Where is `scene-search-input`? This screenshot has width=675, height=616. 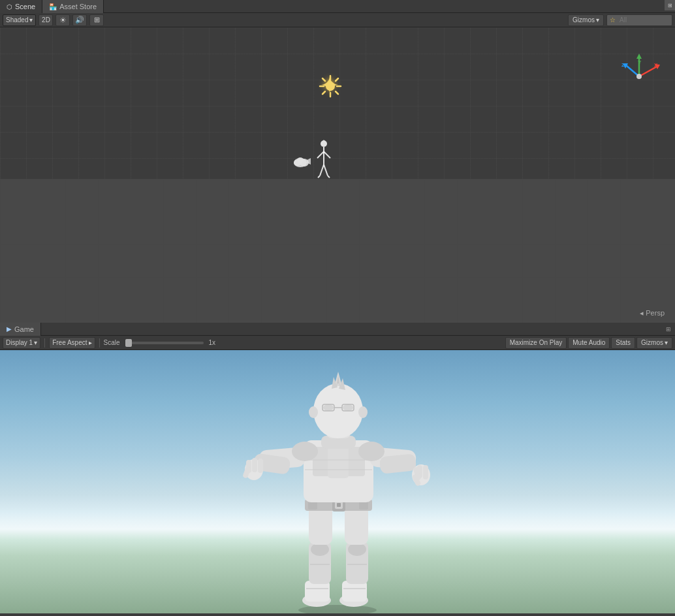
scene-search-input is located at coordinates (643, 20).